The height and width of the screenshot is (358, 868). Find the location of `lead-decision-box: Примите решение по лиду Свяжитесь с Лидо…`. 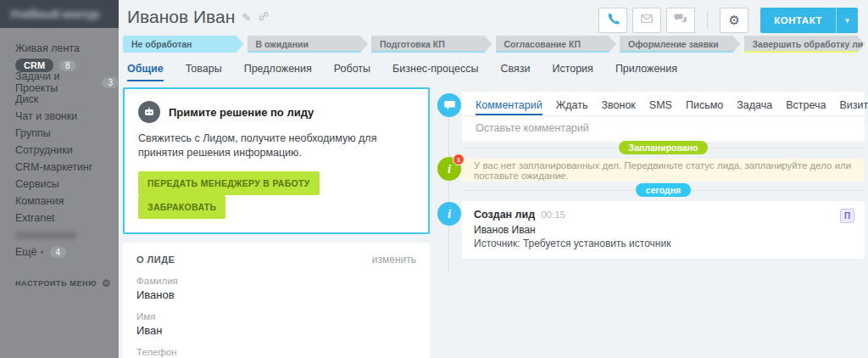

lead-decision-box: Примите решение по лиду Свяжитесь с Лидо… is located at coordinates (276, 161).